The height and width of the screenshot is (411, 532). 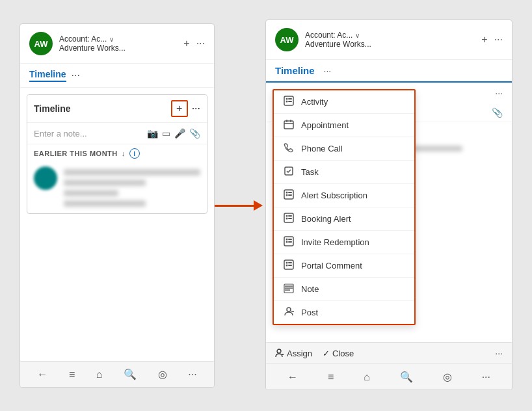 What do you see at coordinates (117, 75) in the screenshot?
I see `timeline-tab-row: Timeline ···` at bounding box center [117, 75].